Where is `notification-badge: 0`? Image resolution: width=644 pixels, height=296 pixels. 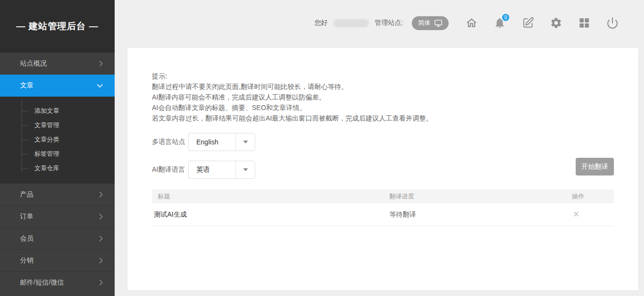 notification-badge: 0 is located at coordinates (505, 17).